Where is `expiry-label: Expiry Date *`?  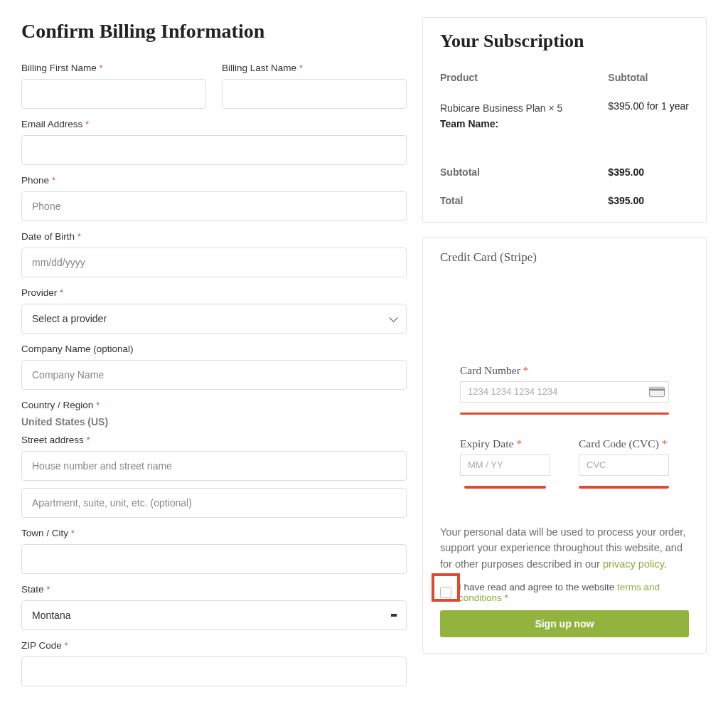
expiry-label: Expiry Date * is located at coordinates (505, 444).